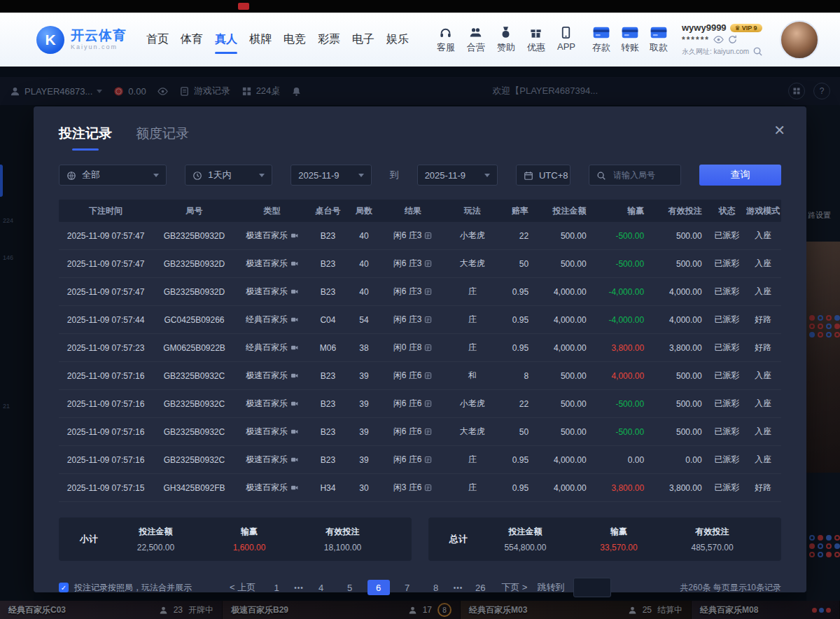  I want to click on phone-icon, so click(566, 32).